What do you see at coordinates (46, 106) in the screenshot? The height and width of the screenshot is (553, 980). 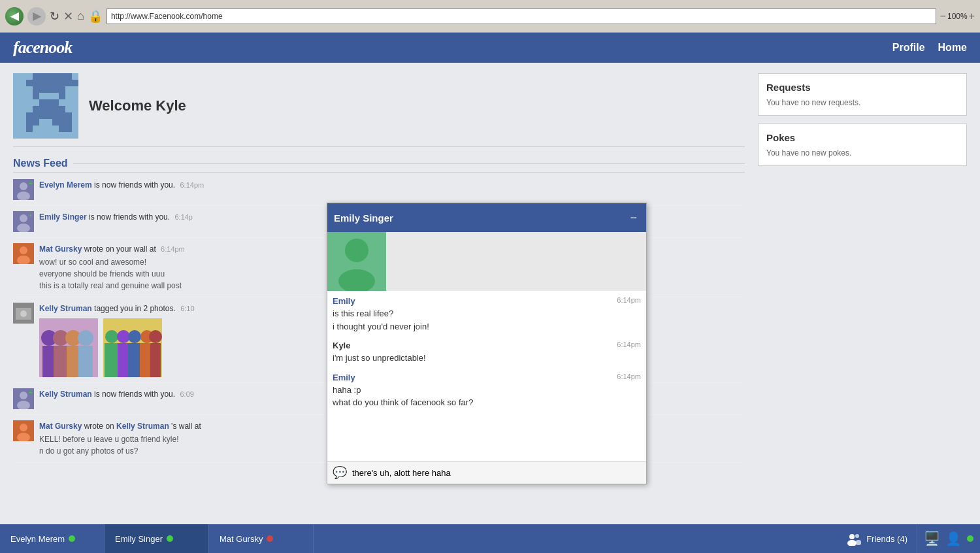 I see `user-avatar` at bounding box center [46, 106].